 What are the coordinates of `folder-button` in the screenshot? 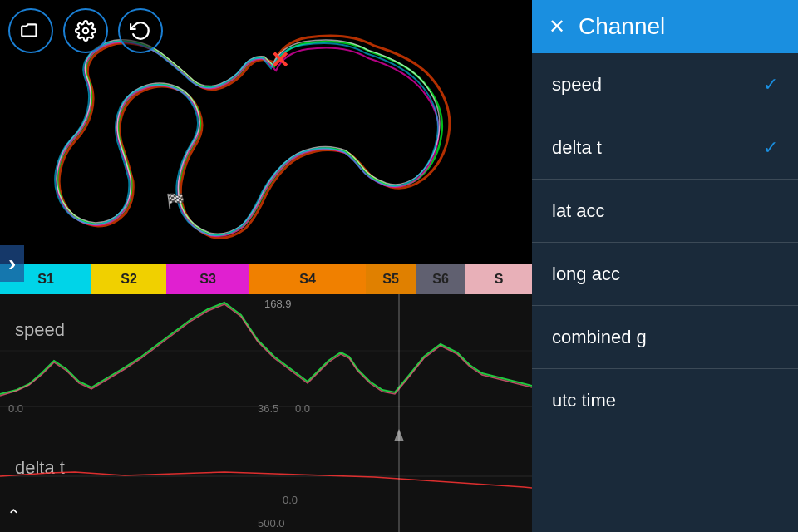 It's located at (31, 31).